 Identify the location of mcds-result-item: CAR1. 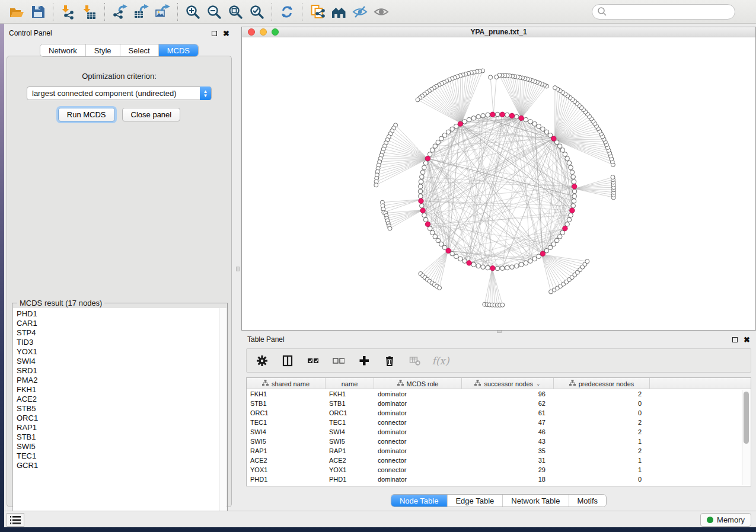
(118, 323).